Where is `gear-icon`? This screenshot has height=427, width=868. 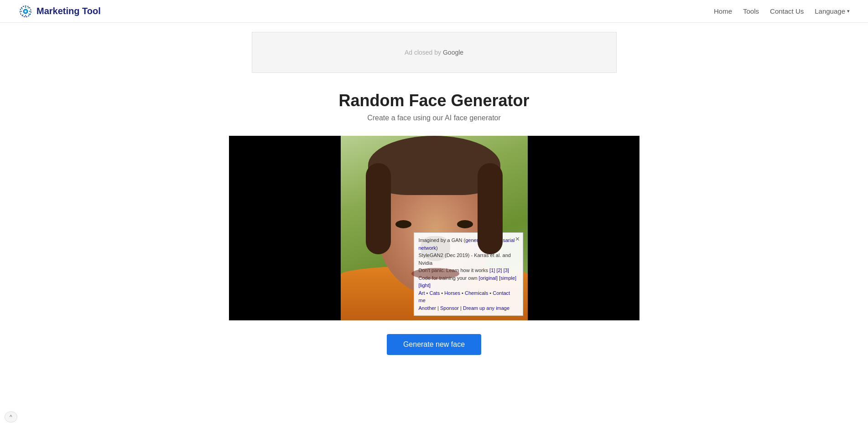
gear-icon is located at coordinates (26, 11).